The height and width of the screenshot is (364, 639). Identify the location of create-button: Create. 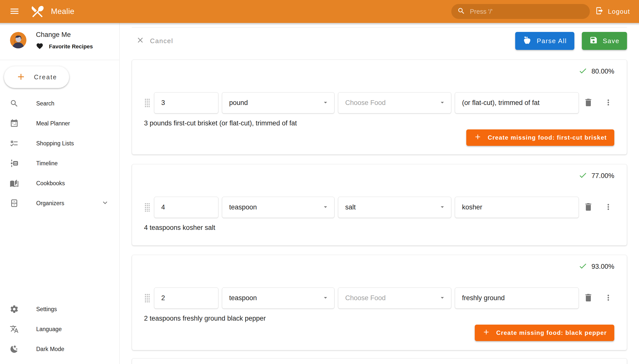
(37, 77).